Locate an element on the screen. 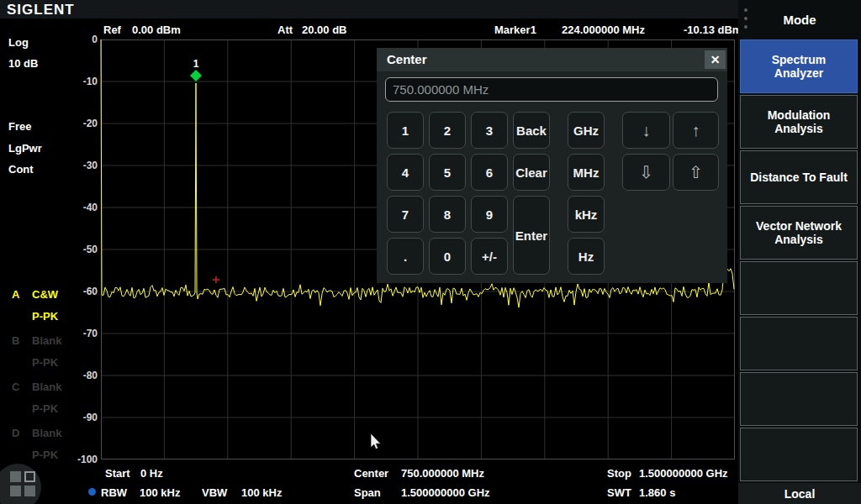  key-1: 1 is located at coordinates (405, 130).